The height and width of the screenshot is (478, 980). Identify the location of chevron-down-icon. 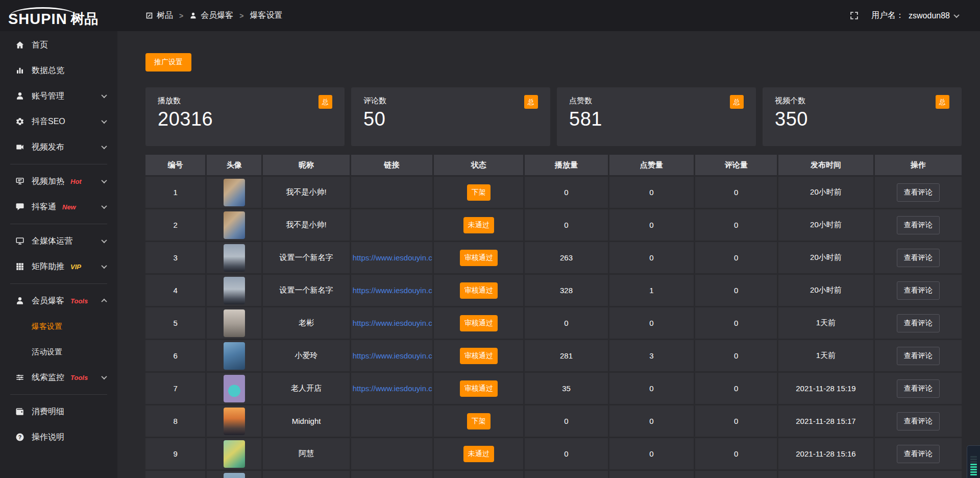
(957, 14).